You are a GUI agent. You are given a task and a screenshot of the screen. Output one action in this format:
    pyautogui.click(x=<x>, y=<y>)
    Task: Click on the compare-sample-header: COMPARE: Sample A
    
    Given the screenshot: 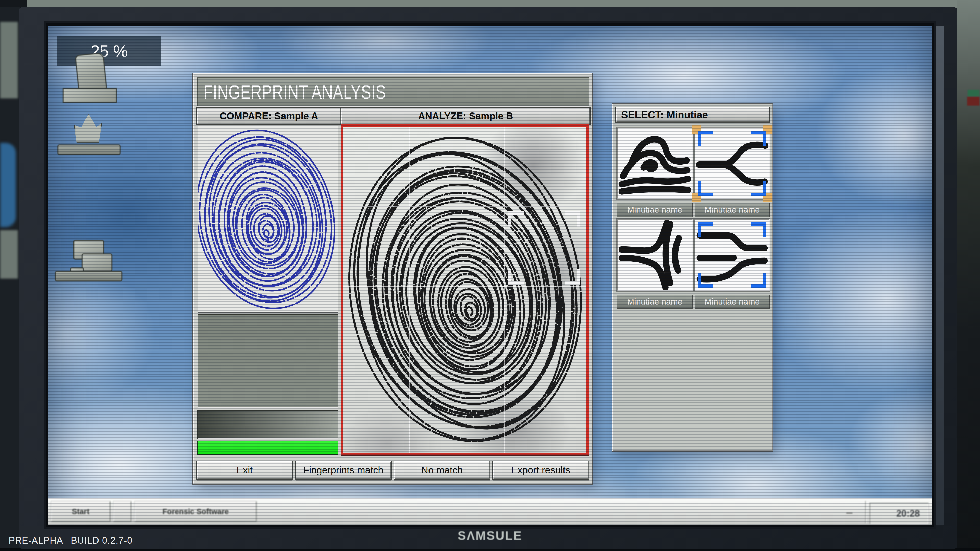 What is the action you would take?
    pyautogui.click(x=269, y=116)
    